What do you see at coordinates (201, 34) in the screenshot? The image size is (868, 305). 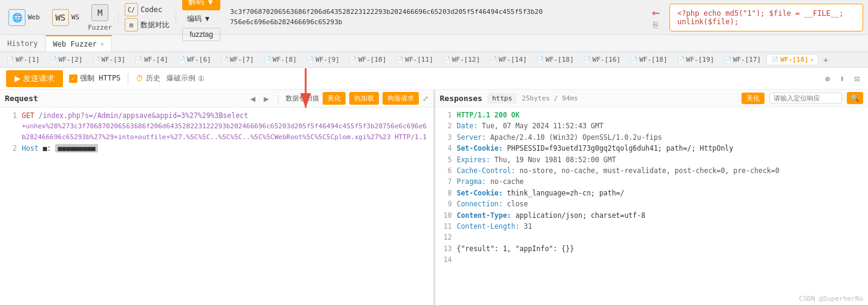 I see `fuzztag-btn: fuzztag` at bounding box center [201, 34].